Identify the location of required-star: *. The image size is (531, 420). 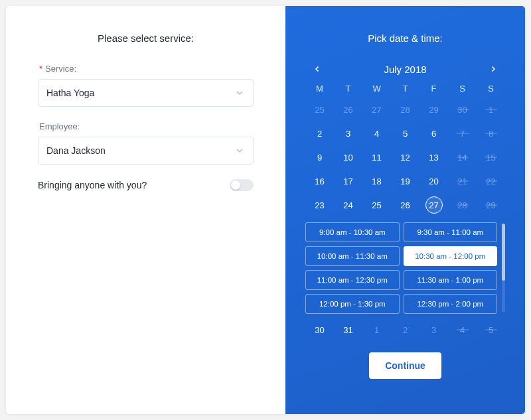
(41, 69).